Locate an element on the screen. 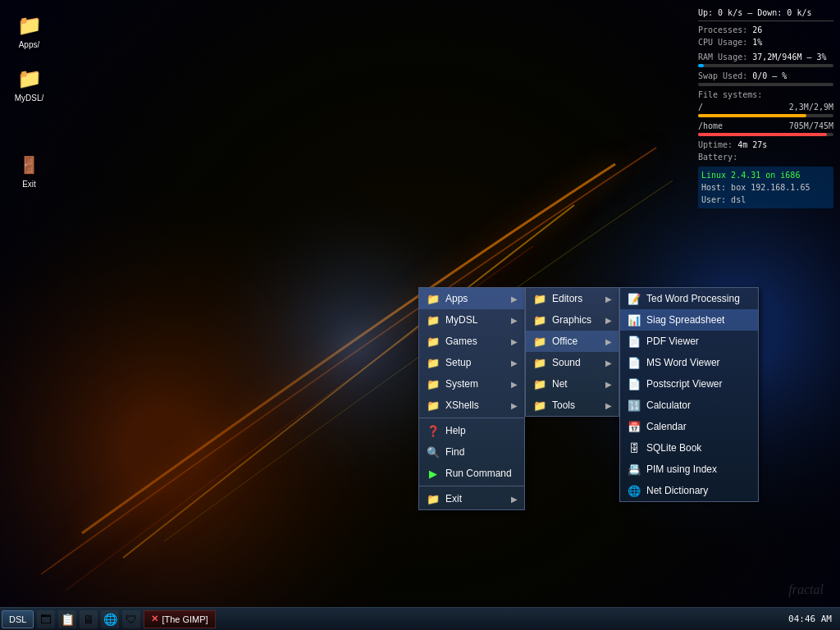  mydsl-folder-icon: 📁 is located at coordinates (30, 79).